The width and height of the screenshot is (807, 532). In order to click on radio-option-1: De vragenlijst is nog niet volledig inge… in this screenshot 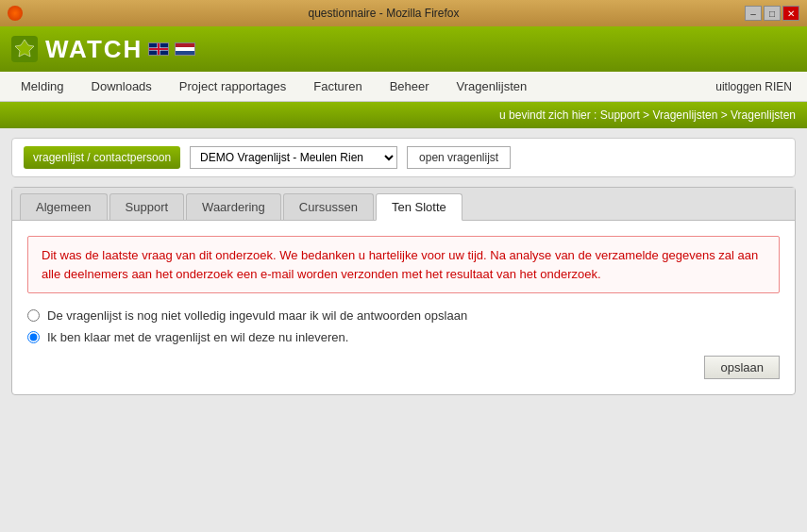, I will do `click(404, 315)`.